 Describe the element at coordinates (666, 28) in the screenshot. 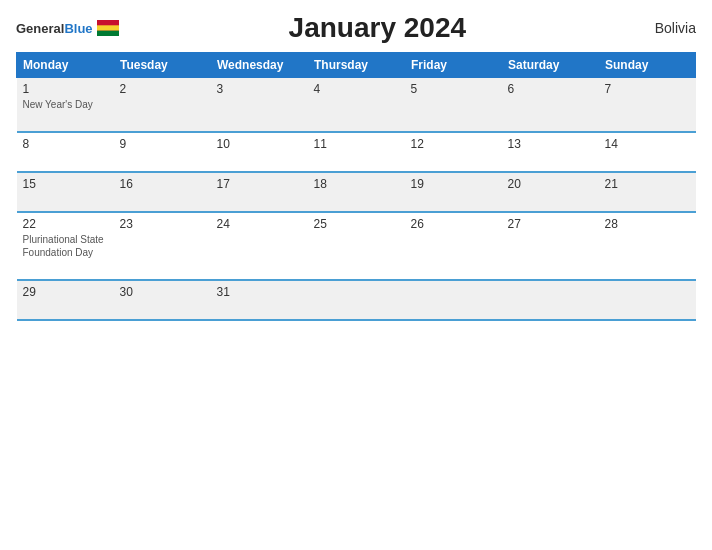

I see `country-label: Bolivia` at that location.